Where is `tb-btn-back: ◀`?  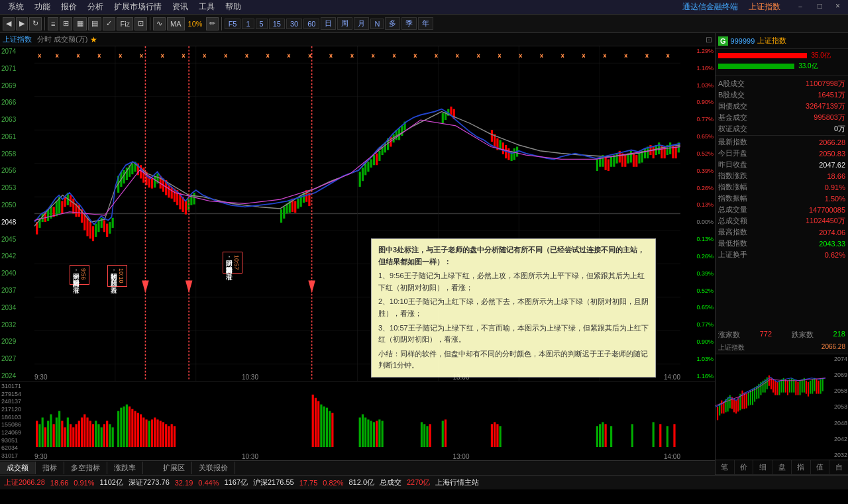 tb-btn-back: ◀ is located at coordinates (9, 24).